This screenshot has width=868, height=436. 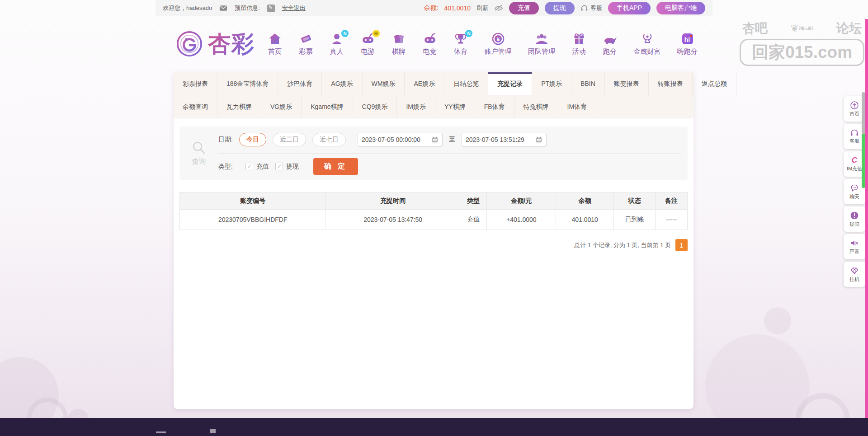 I want to click on sidebar-item-question: 疑问, so click(x=854, y=219).